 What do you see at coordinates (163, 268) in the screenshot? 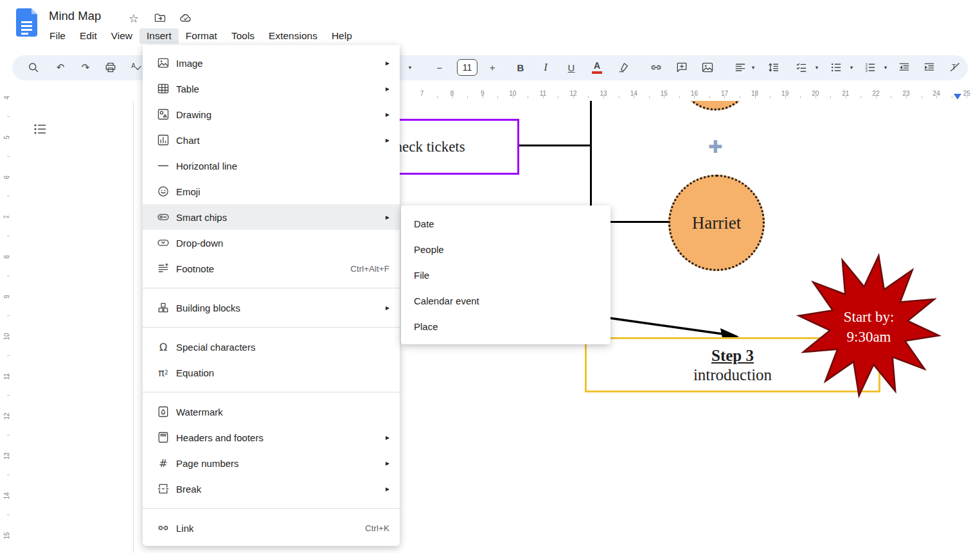
I see `footnote-icon` at bounding box center [163, 268].